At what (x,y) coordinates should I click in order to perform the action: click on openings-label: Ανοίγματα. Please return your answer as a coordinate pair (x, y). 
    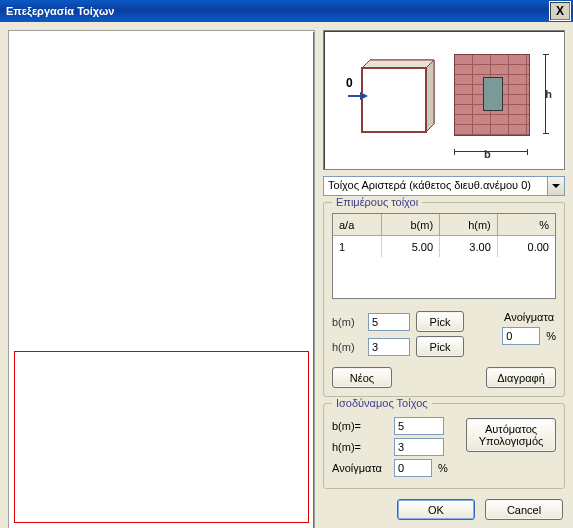
    Looking at the image, I should click on (529, 317).